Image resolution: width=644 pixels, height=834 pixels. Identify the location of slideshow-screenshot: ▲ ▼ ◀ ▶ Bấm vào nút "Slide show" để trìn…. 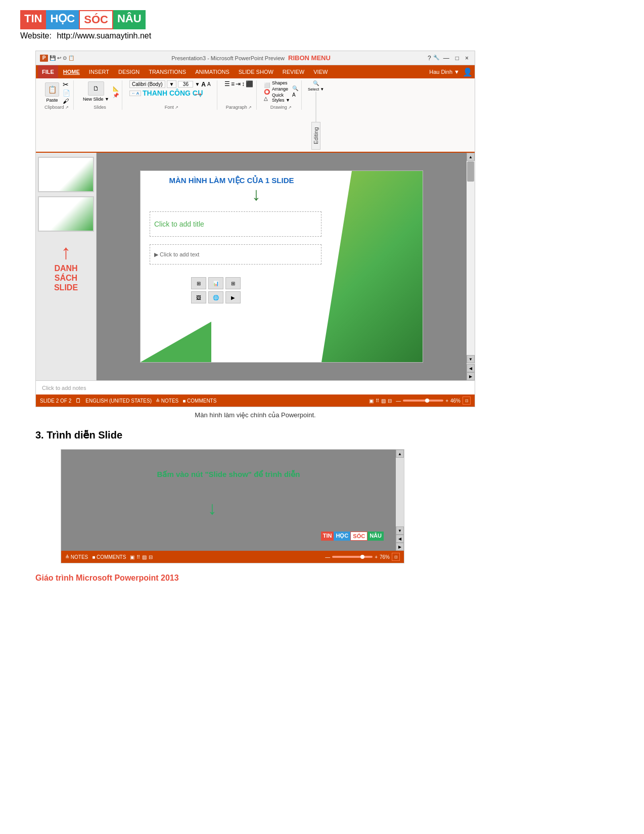
(233, 506).